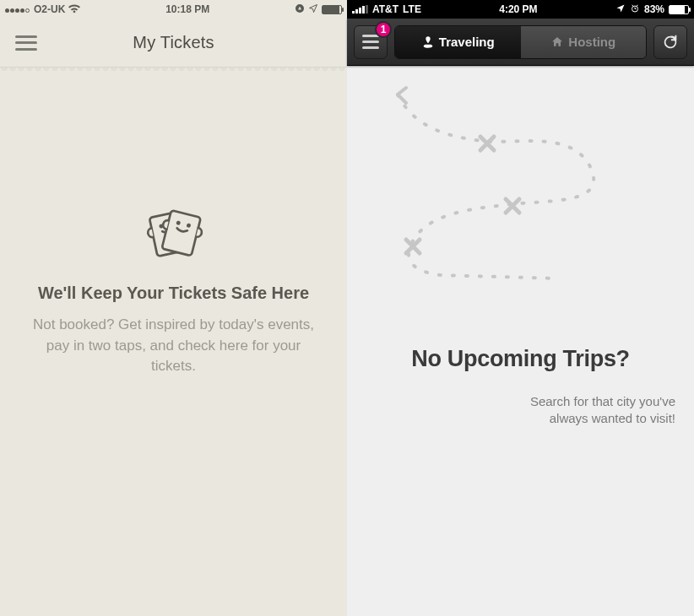 This screenshot has height=616, width=694. I want to click on traveling-icon, so click(428, 42).